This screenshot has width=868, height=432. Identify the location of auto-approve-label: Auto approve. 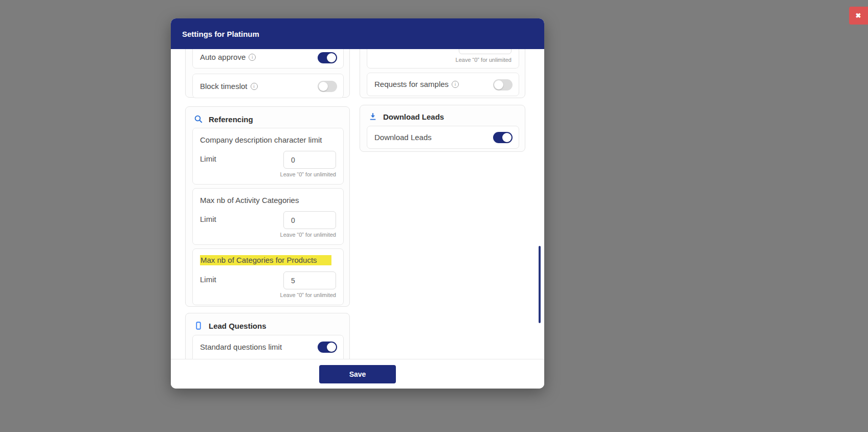
(223, 57).